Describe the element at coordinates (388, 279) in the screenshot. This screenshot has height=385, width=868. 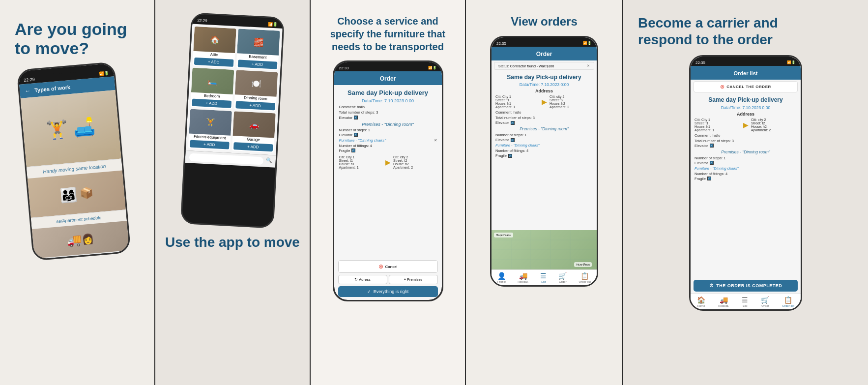
I see `btn-row-3: ↻ Adress + Premises` at that location.